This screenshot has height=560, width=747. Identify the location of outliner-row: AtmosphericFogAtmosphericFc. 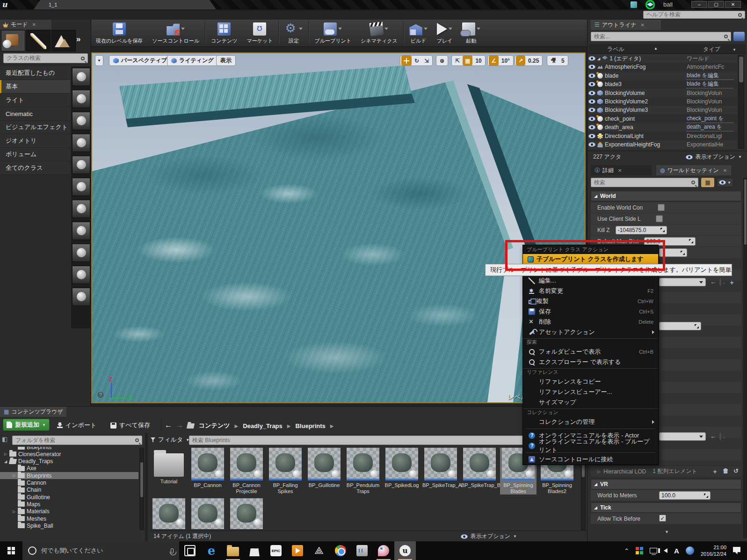
(663, 67).